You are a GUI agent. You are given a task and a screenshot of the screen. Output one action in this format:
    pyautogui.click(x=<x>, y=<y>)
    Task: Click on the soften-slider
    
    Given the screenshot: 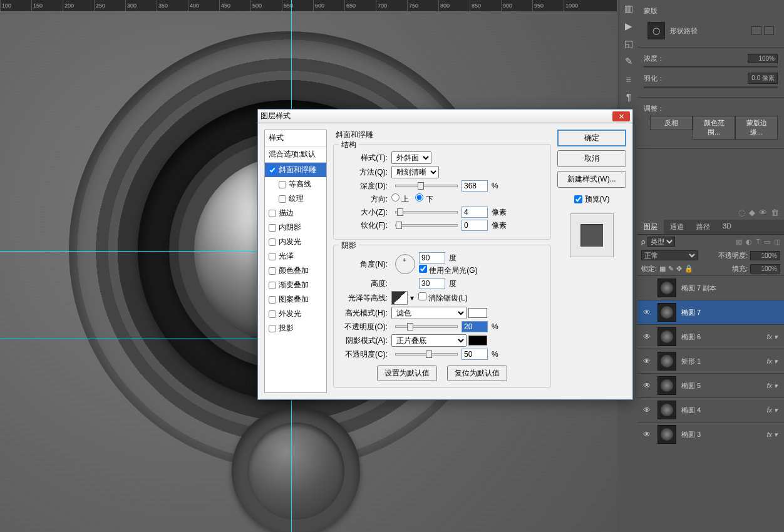 What is the action you would take?
    pyautogui.click(x=426, y=225)
    